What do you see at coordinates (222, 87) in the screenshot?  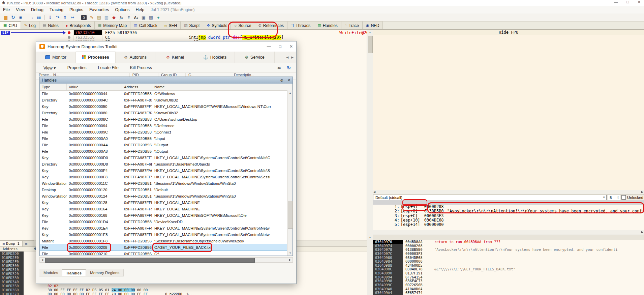 I see `column-header-name: Name` at bounding box center [222, 87].